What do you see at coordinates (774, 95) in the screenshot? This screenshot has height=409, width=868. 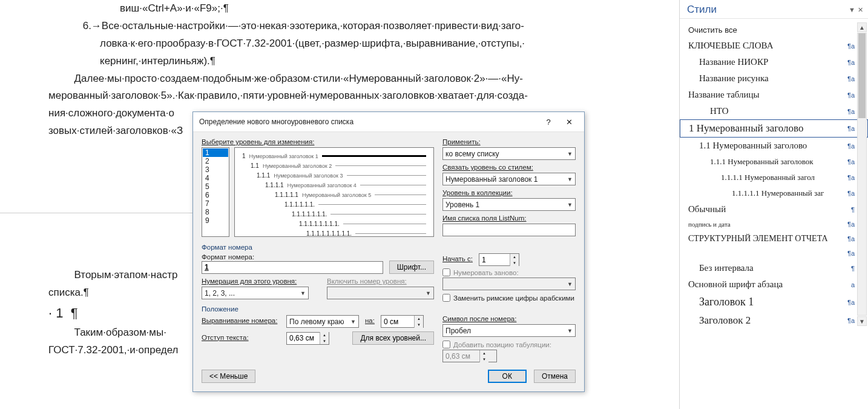 I see `style-item: Название таблицы¶a` at bounding box center [774, 95].